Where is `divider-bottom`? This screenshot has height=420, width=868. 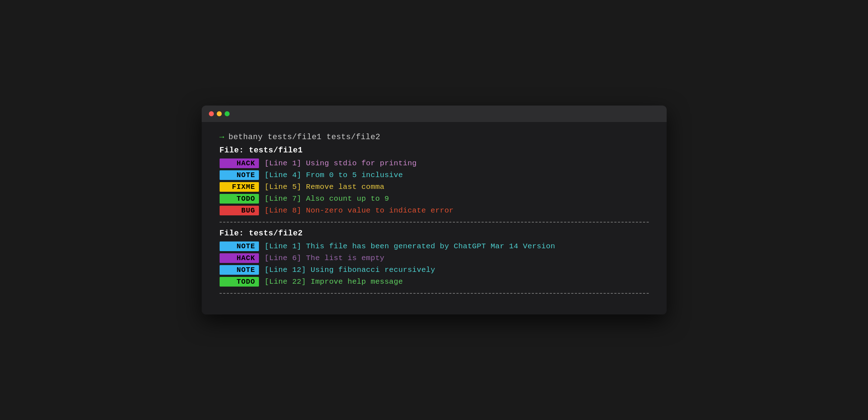 divider-bottom is located at coordinates (434, 293).